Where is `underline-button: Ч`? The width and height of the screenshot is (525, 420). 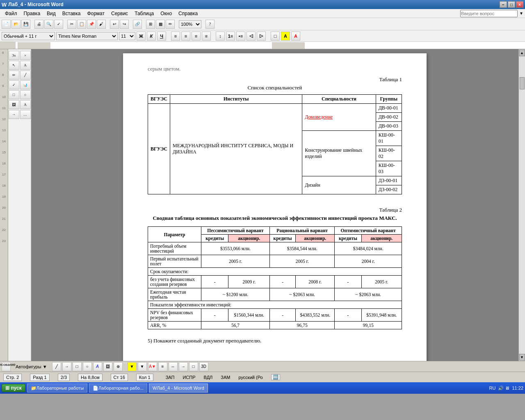 underline-button: Ч is located at coordinates (162, 36).